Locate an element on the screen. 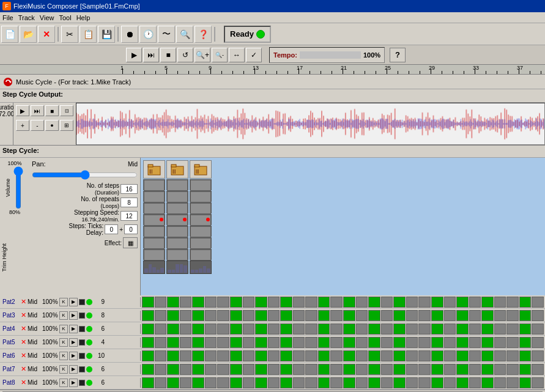  pat-delete-5: ✕ is located at coordinates (23, 369).